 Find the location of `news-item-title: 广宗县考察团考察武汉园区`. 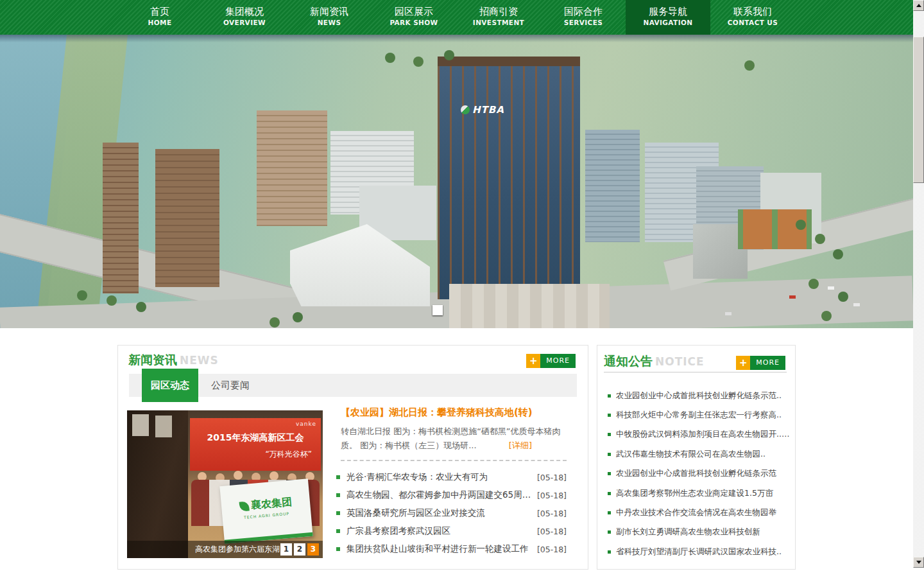

news-item-title: 广宗县考察团考察武汉园区 is located at coordinates (439, 531).